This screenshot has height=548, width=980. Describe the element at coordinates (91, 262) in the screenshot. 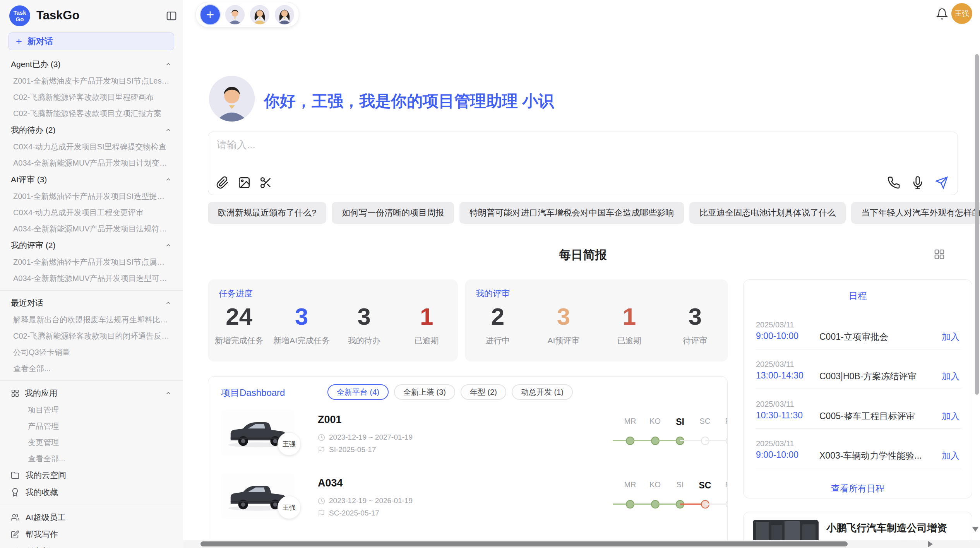

I see `sidebar-item: Z001-全新燃油轻卡产品开发项目SI节点属性5D文件评审` at that location.